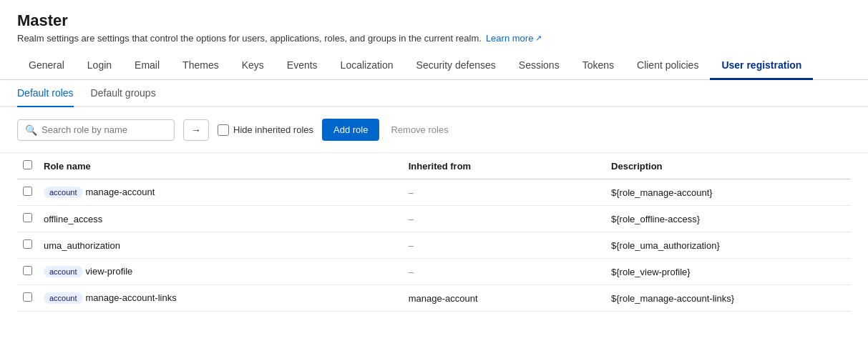  I want to click on search-input, so click(104, 130).